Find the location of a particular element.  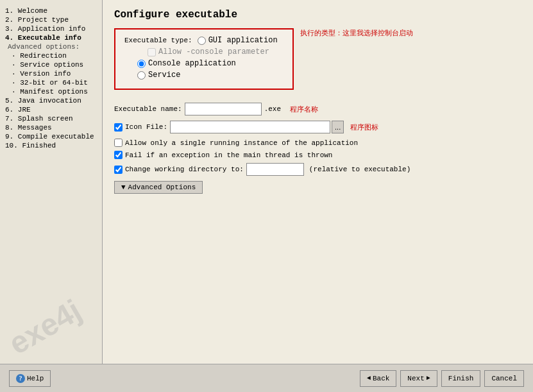

fail-exception-checkbox is located at coordinates (118, 155).